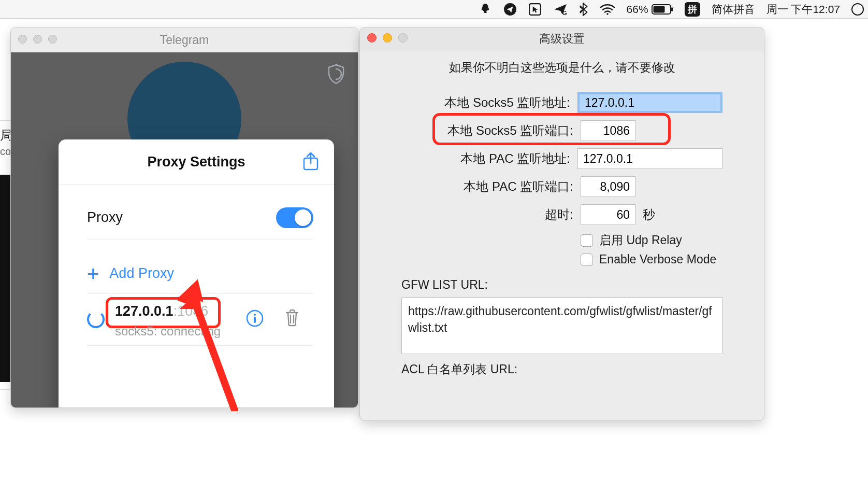  What do you see at coordinates (93, 274) in the screenshot?
I see `plus-icon: +` at bounding box center [93, 274].